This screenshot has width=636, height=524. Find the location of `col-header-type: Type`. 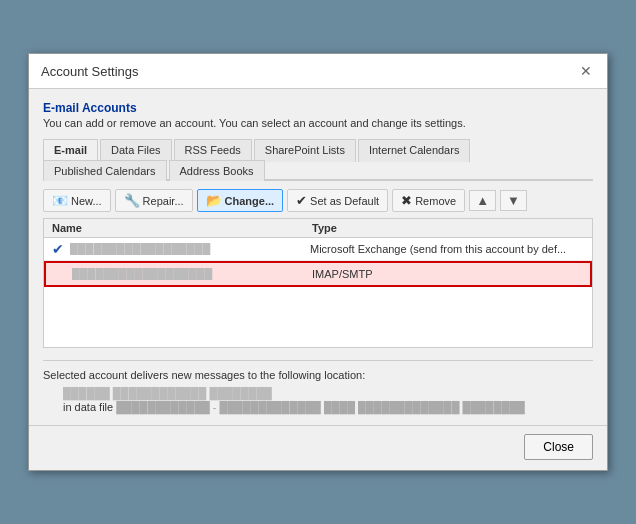

col-header-type: Type is located at coordinates (448, 228).